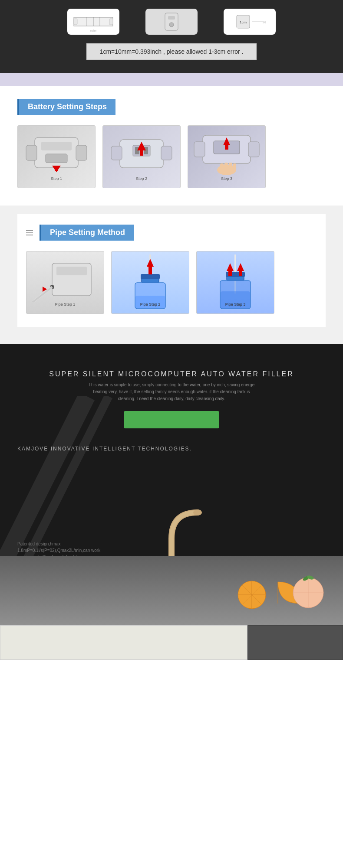 This screenshot has height=868, width=343. Describe the element at coordinates (124, 643) in the screenshot. I see `bottom-left-panel` at that location.